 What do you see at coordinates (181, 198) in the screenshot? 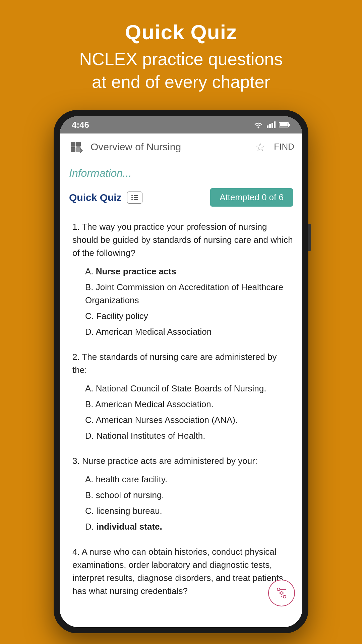
I see `quiz-header: Quick Quiz Attempted 0 of 6` at bounding box center [181, 198].